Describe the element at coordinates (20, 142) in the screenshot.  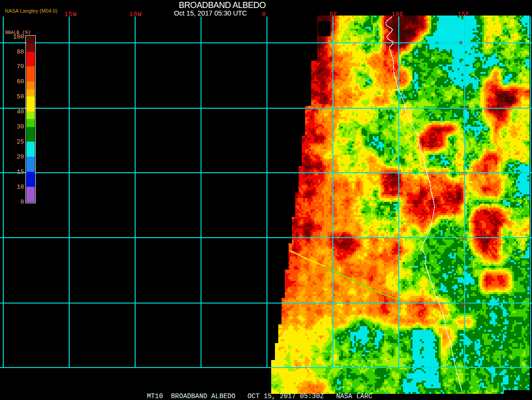
I see `svg-text: 25` at that location.